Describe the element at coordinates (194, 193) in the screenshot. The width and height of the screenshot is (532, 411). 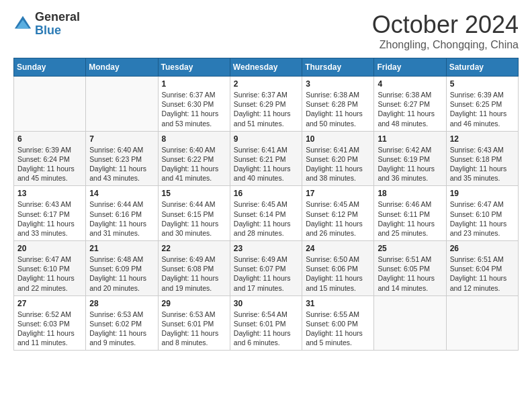
I see `day-number: 15` at that location.